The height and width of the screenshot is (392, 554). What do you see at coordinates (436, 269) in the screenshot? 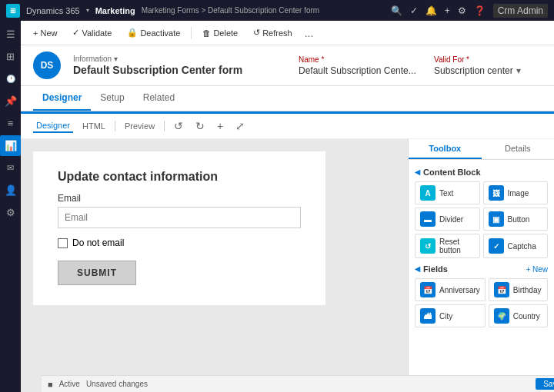
I see `fields-label: Fields` at bounding box center [436, 269].